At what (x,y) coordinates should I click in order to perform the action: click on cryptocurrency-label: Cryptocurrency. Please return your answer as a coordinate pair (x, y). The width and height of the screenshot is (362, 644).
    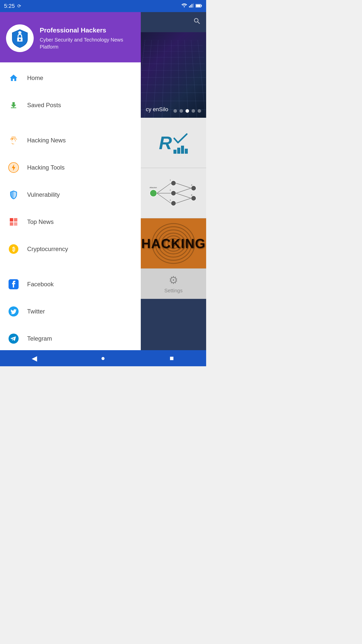
    Looking at the image, I should click on (48, 249).